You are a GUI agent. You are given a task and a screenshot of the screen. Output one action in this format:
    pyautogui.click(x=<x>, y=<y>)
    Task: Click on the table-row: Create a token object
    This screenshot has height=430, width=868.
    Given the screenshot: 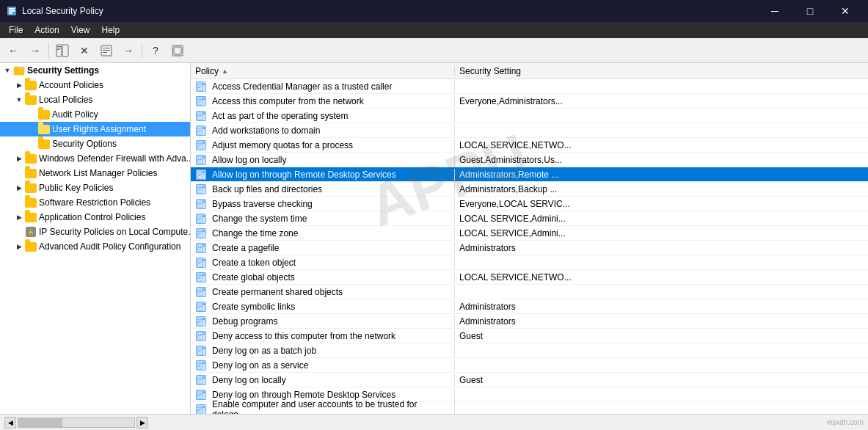 What is the action you would take?
    pyautogui.click(x=530, y=263)
    